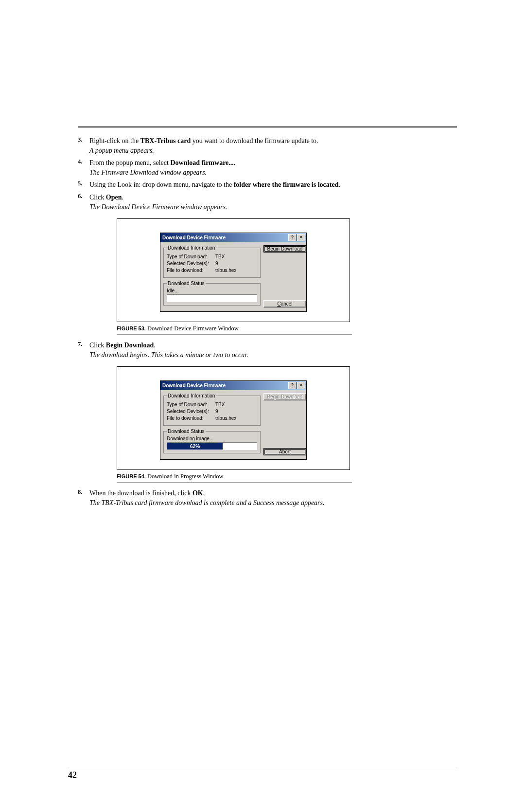 The width and height of the screenshot is (525, 812). I want to click on result-text: The download begins. This takes a minute…, so click(273, 355).